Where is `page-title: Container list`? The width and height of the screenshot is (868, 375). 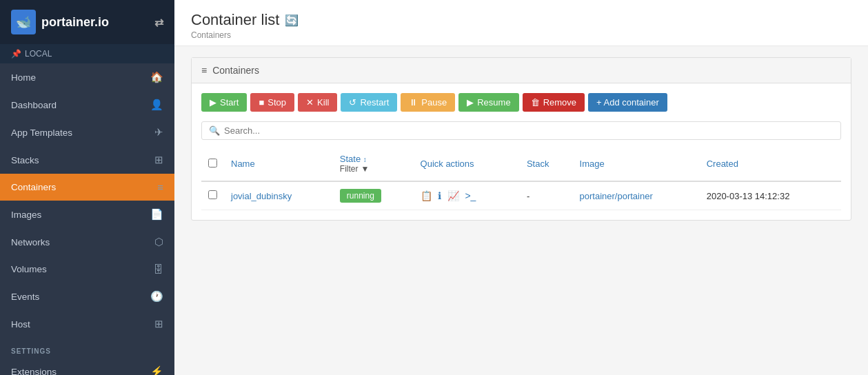 page-title: Container list is located at coordinates (235, 20).